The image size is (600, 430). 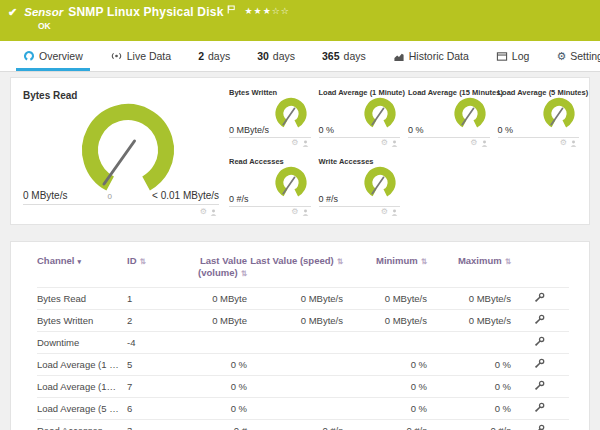 What do you see at coordinates (82, 364) in the screenshot?
I see `cell-channel: Load Average (1 Minute)` at bounding box center [82, 364].